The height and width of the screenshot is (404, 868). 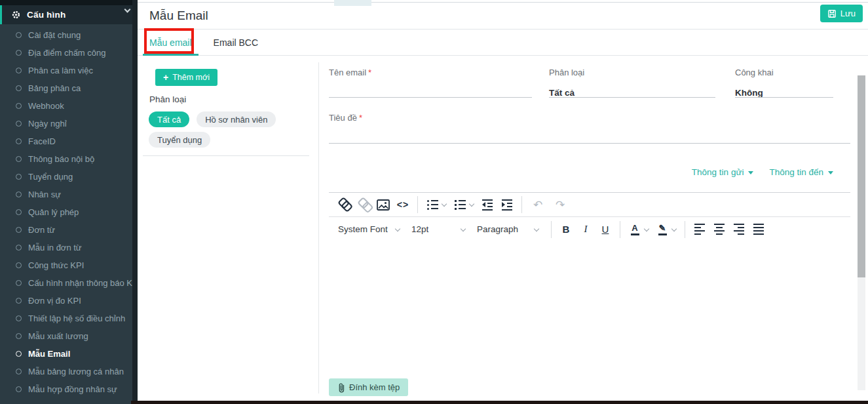 What do you see at coordinates (56, 265) in the screenshot?
I see `sidebar-item-label: Công thức KPI` at bounding box center [56, 265].